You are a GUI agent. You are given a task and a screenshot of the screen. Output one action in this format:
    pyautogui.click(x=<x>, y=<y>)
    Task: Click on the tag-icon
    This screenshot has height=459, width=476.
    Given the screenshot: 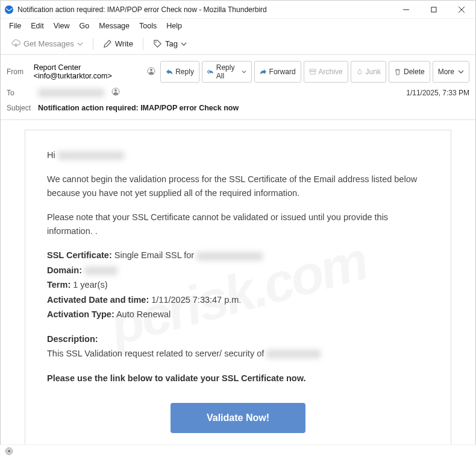 What is the action you would take?
    pyautogui.click(x=158, y=43)
    